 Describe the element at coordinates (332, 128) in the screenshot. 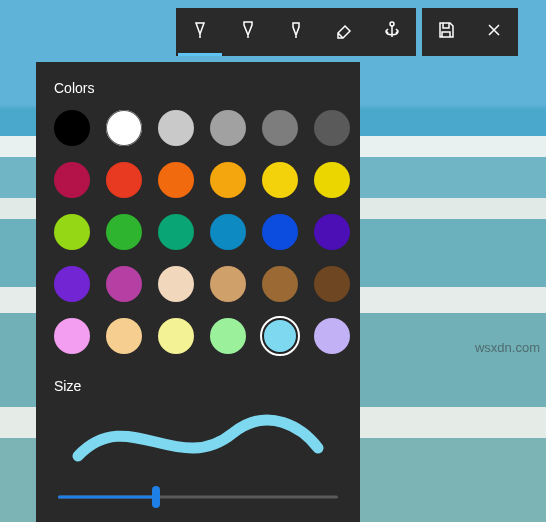

I see `color-swatch-darker-gray` at that location.